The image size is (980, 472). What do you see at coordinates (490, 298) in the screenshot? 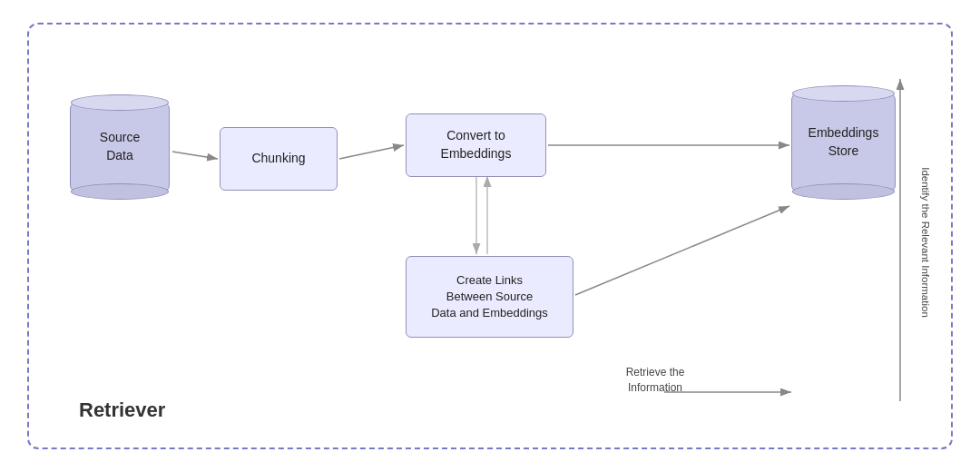
I see `create-links-label: Create Links Between Source Data and Emb…` at bounding box center [490, 298].